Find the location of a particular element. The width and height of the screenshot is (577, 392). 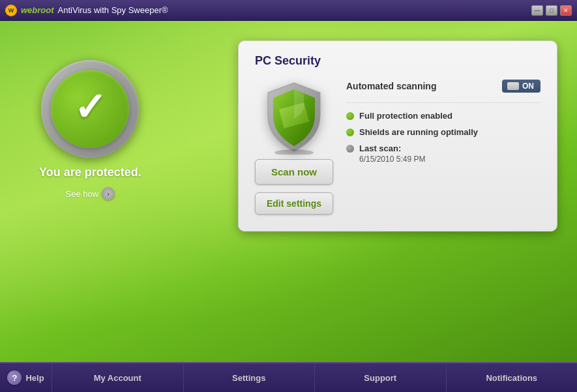

help-icon-circle: ? is located at coordinates (14, 378).